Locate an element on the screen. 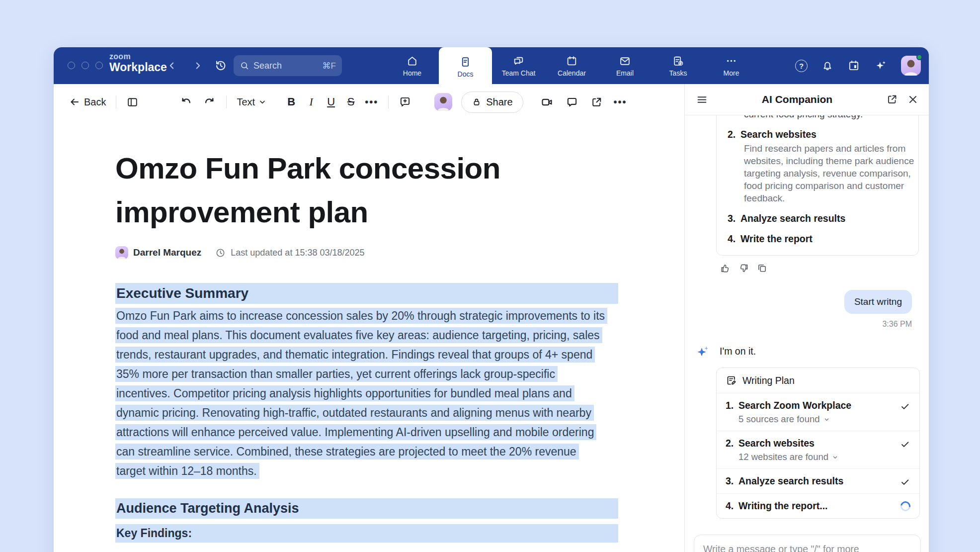 The width and height of the screenshot is (980, 552). chat-icon is located at coordinates (572, 102).